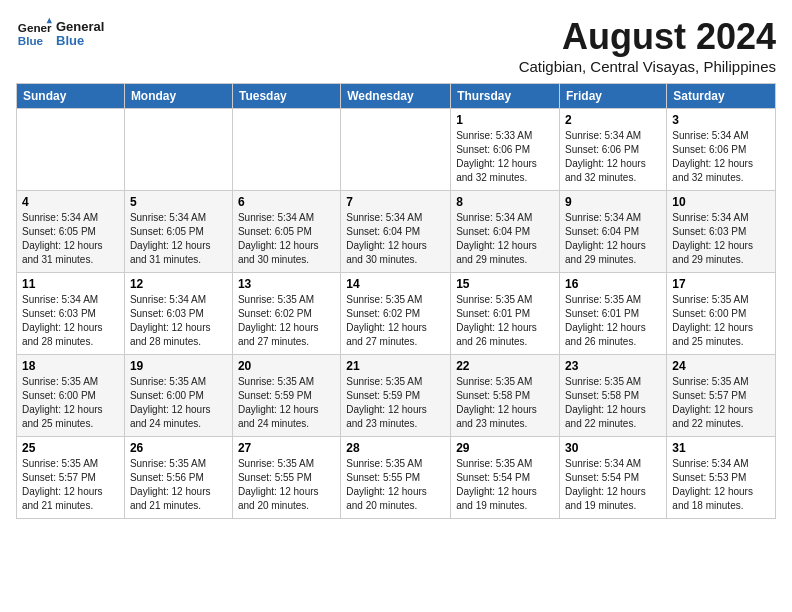 This screenshot has width=792, height=612. I want to click on calendar-cell: 11Sunrise: 5:34 AM Sunset: 6:03 PM Dayli…, so click(71, 314).